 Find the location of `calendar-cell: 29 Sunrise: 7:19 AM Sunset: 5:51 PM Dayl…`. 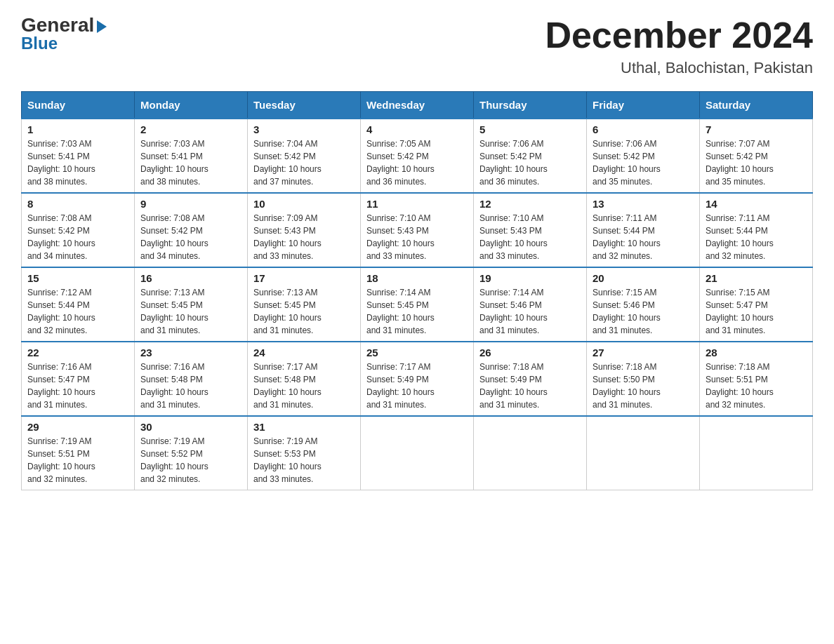

calendar-cell: 29 Sunrise: 7:19 AM Sunset: 5:51 PM Dayl… is located at coordinates (79, 453).